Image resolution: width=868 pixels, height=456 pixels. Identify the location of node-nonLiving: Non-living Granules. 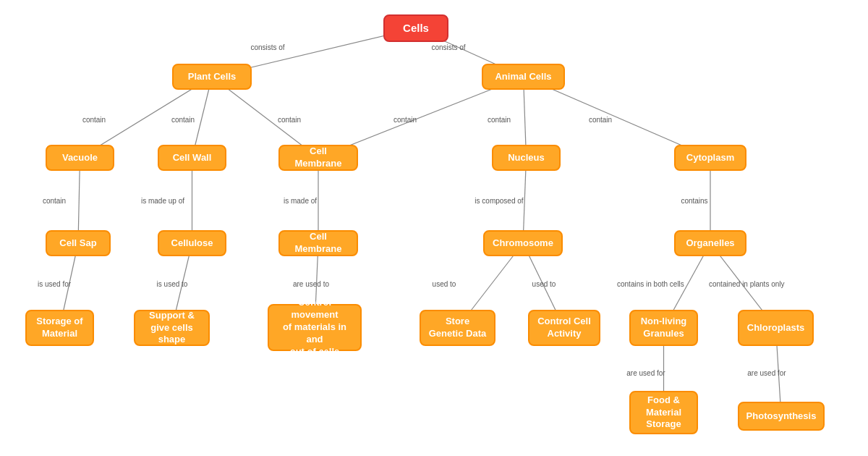
(664, 328).